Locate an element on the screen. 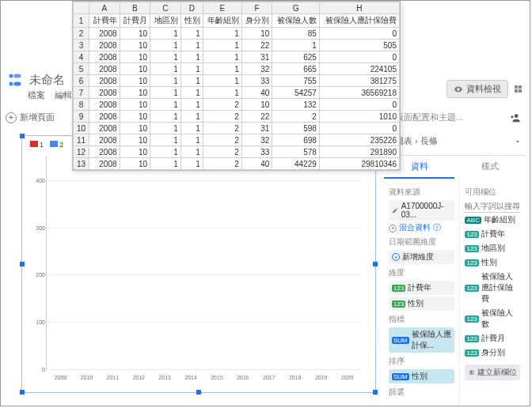 The image size is (532, 408). add-dimension-button: + 新增維度 is located at coordinates (421, 257).